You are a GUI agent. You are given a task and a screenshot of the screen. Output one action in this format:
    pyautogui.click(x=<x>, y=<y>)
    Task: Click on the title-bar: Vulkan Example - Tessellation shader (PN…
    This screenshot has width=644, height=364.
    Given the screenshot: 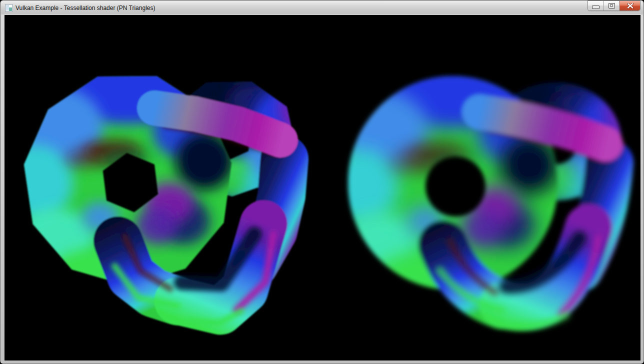 What is the action you would take?
    pyautogui.click(x=322, y=8)
    